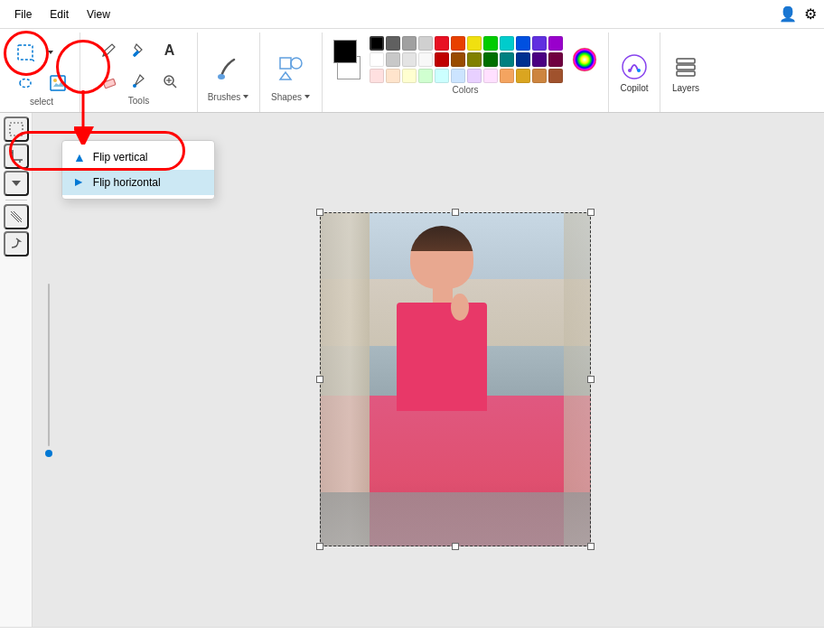  Describe the element at coordinates (539, 76) in the screenshot. I see `swatch-peru` at that location.